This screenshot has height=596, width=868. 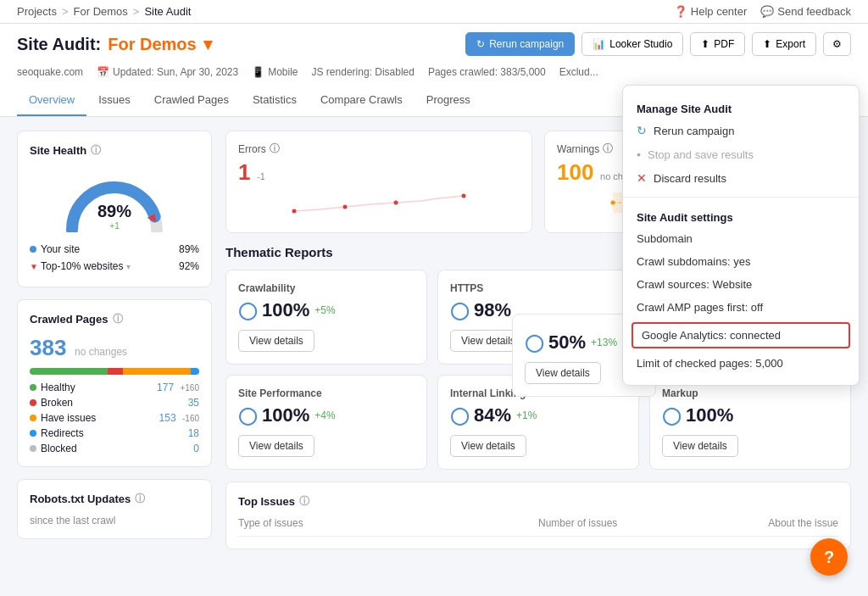 I want to click on x-icon: ✕, so click(x=642, y=178).